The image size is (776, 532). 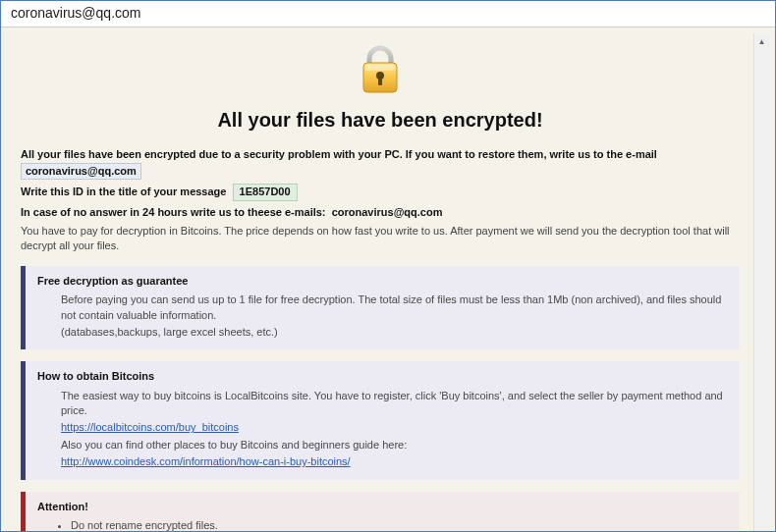 I want to click on list-item: Do not rename encrypted files., so click(x=399, y=525).